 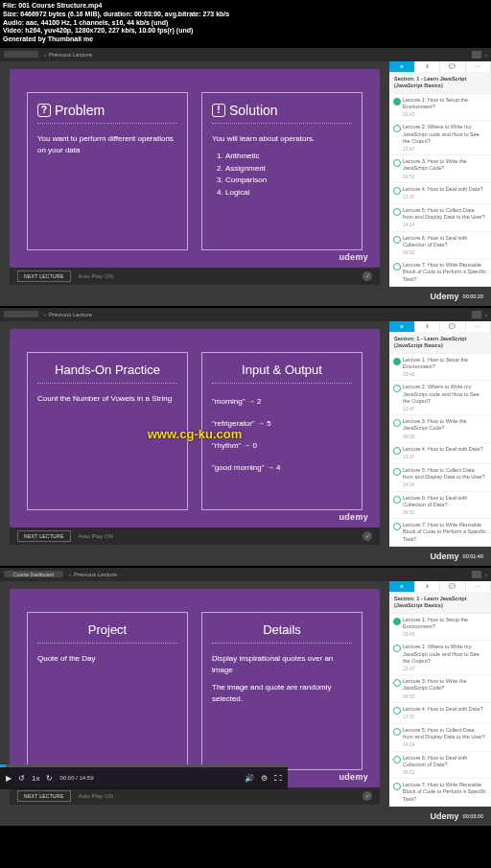 I want to click on fullscreen-icon: ⛶, so click(x=278, y=779).